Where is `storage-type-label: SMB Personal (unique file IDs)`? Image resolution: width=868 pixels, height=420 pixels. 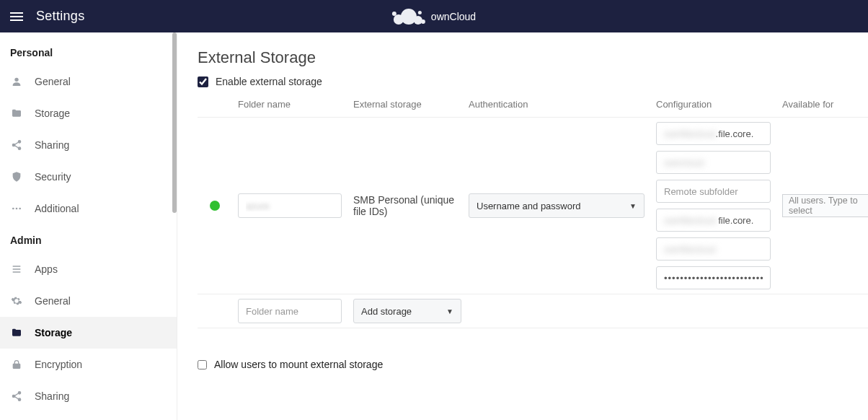
storage-type-label: SMB Personal (unique file IDs) is located at coordinates (405, 206).